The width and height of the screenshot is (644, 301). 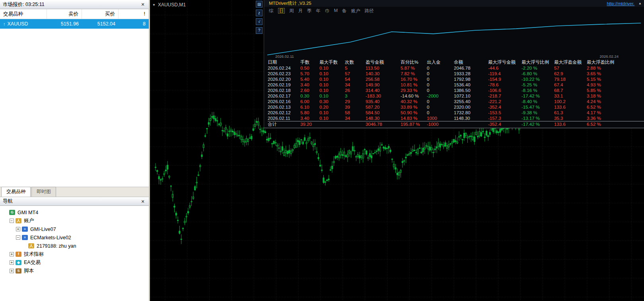 What do you see at coordinates (74, 229) in the screenshot?
I see `tree-item-account: +≡GMI-Live07` at bounding box center [74, 229].